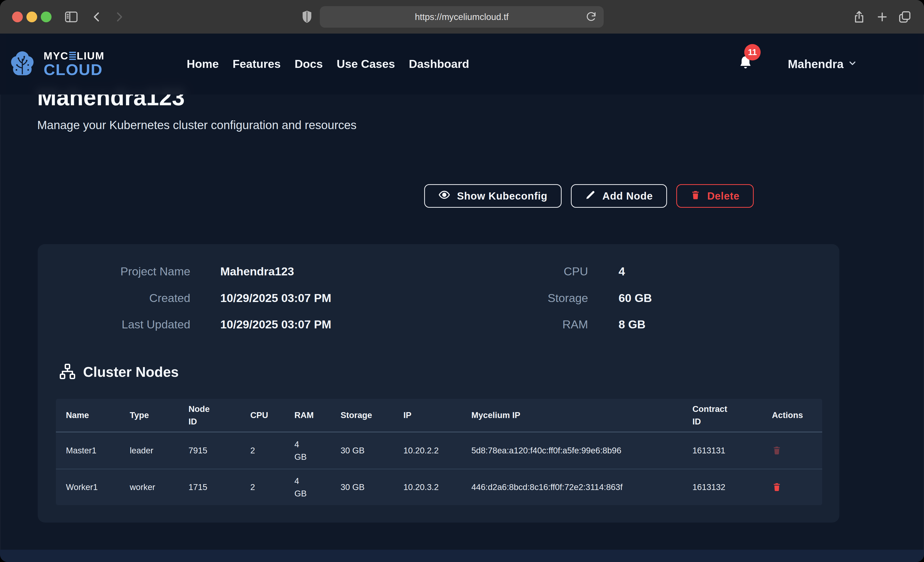 The height and width of the screenshot is (562, 924). What do you see at coordinates (732, 487) in the screenshot?
I see `node-contract-id: 1613132` at bounding box center [732, 487].